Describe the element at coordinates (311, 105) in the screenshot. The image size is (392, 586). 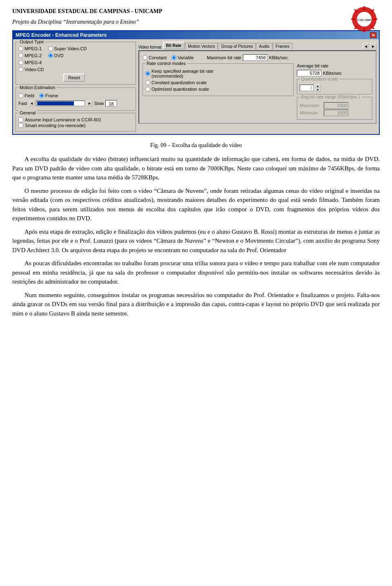
I see `maximum-label: Maximum` at that location.